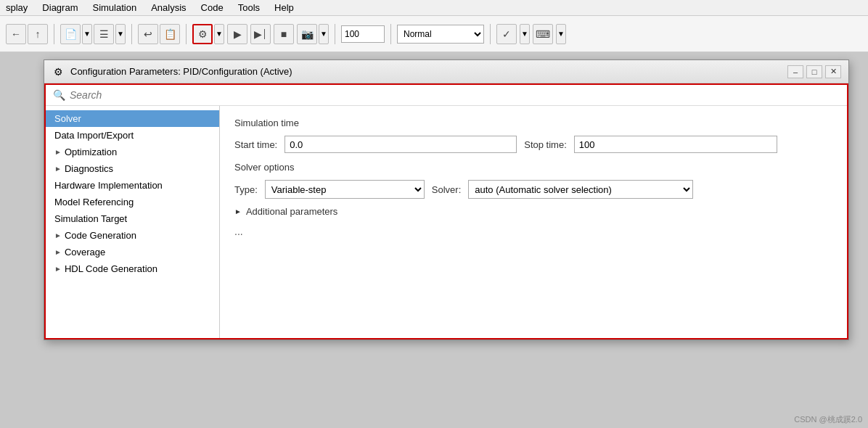  What do you see at coordinates (132, 168) in the screenshot?
I see `sidebar-item-diagnostics: ► Diagnostics` at bounding box center [132, 168].